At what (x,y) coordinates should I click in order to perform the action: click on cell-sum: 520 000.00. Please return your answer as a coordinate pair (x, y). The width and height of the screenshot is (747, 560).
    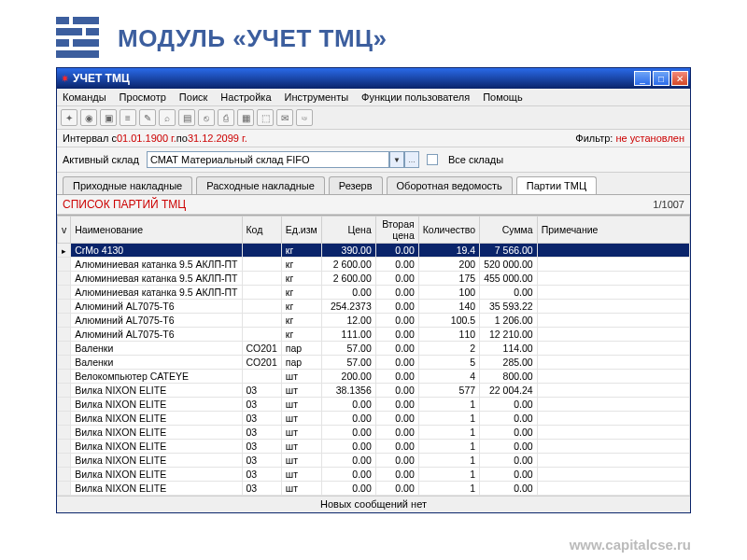
    Looking at the image, I should click on (509, 265).